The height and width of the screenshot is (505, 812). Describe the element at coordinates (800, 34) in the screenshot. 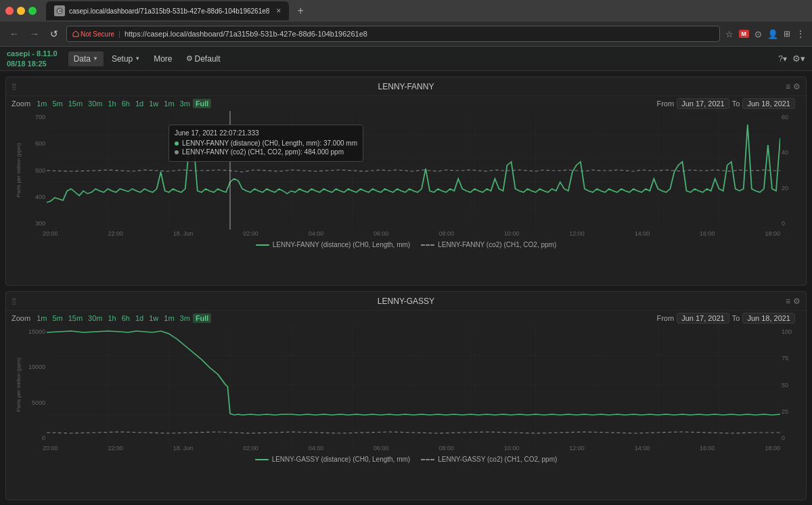

I see `more-options-icon: ⋮` at that location.